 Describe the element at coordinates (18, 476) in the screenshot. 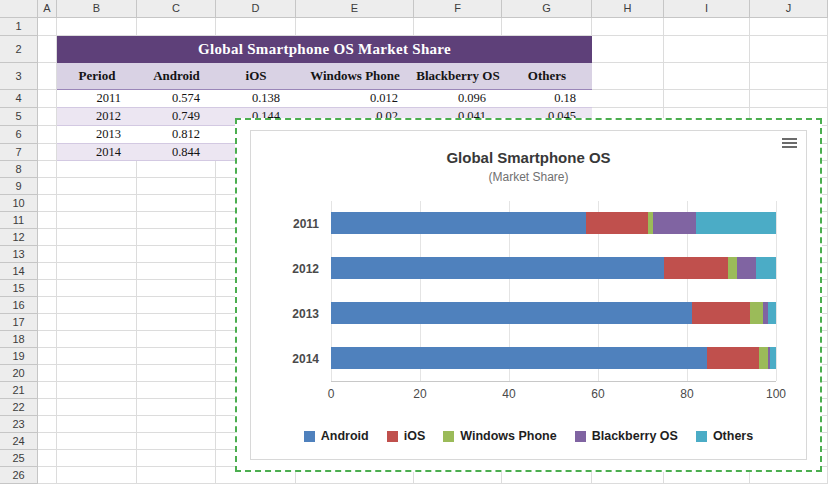

I see `row-header-26: 26` at that location.